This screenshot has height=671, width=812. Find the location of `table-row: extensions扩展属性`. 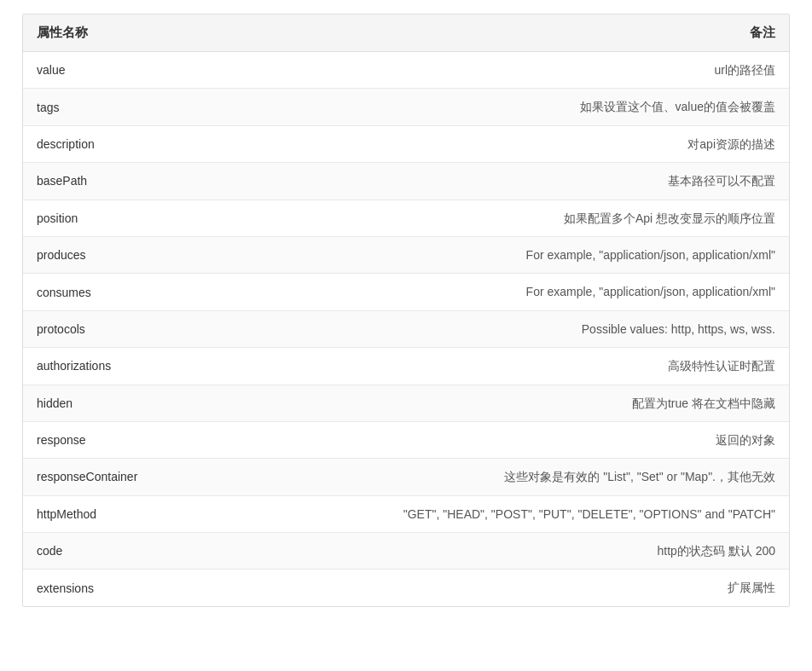

table-row: extensions扩展属性 is located at coordinates (406, 588).